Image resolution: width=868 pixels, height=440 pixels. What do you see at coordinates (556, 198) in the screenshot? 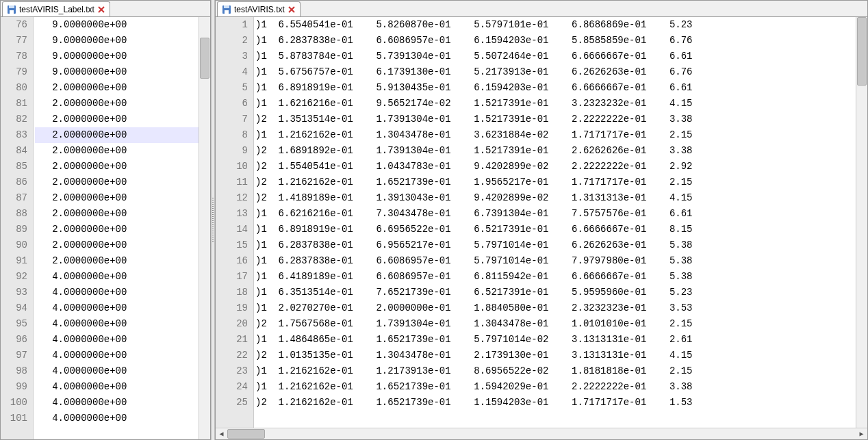
I see `code-line: )2 1.4189189e-01 1.3913043e-01 9.4202899…` at bounding box center [556, 198].